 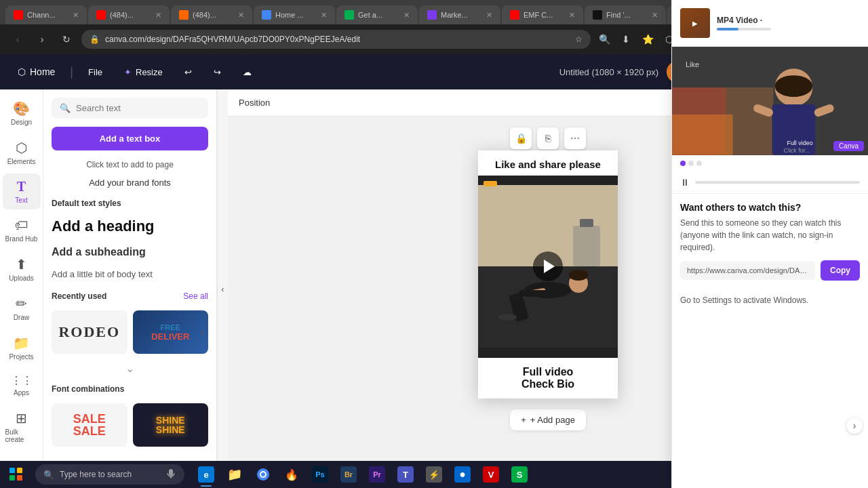 I want to click on copy-button: Copy, so click(x=840, y=270).